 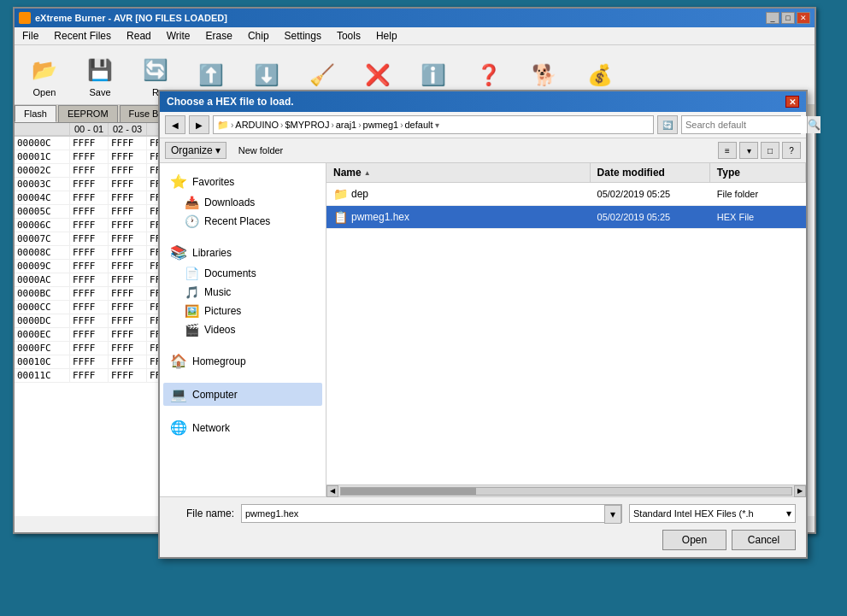 I want to click on homegroup-section: 🏠 Homegroup, so click(x=243, y=361).